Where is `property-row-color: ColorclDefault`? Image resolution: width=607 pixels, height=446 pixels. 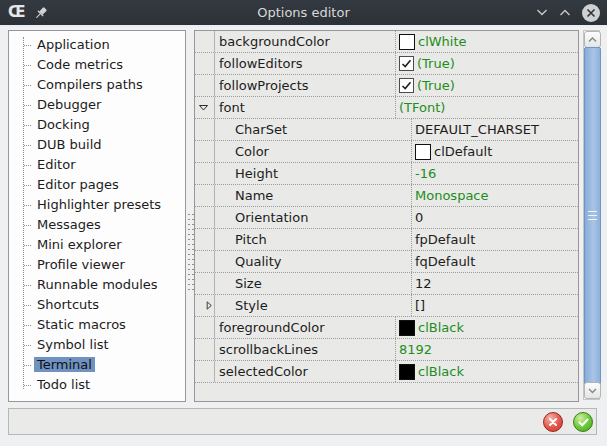
property-row-color: ColorclDefault is located at coordinates (386, 152).